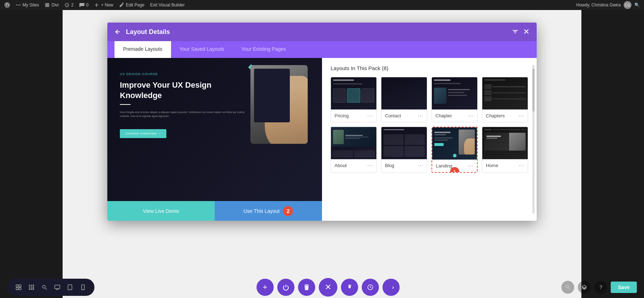  What do you see at coordinates (353, 150) in the screenshot?
I see `layout-card-about: About ⋯` at bounding box center [353, 150].